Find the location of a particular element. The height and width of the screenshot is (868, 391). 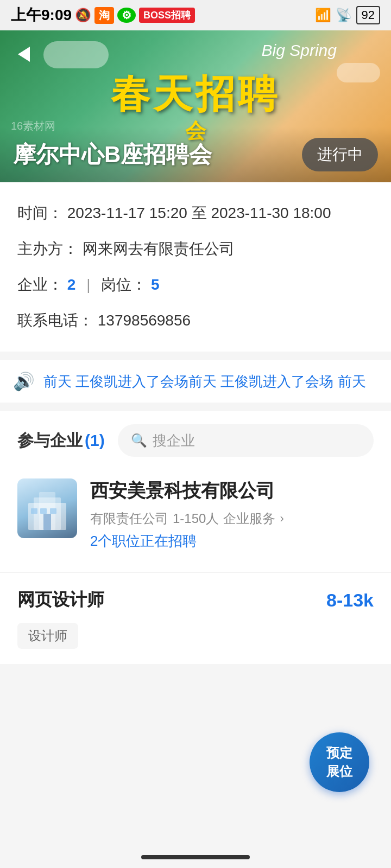

company-name: 西安美景科技有限公司 is located at coordinates (232, 491).